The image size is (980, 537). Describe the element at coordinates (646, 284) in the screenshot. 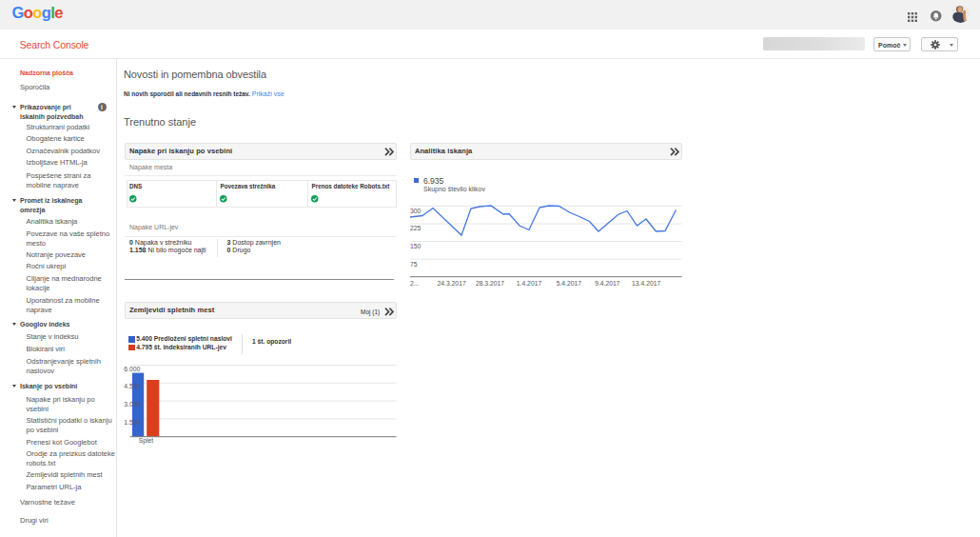

I see `svg-text: 13.4.2017` at that location.